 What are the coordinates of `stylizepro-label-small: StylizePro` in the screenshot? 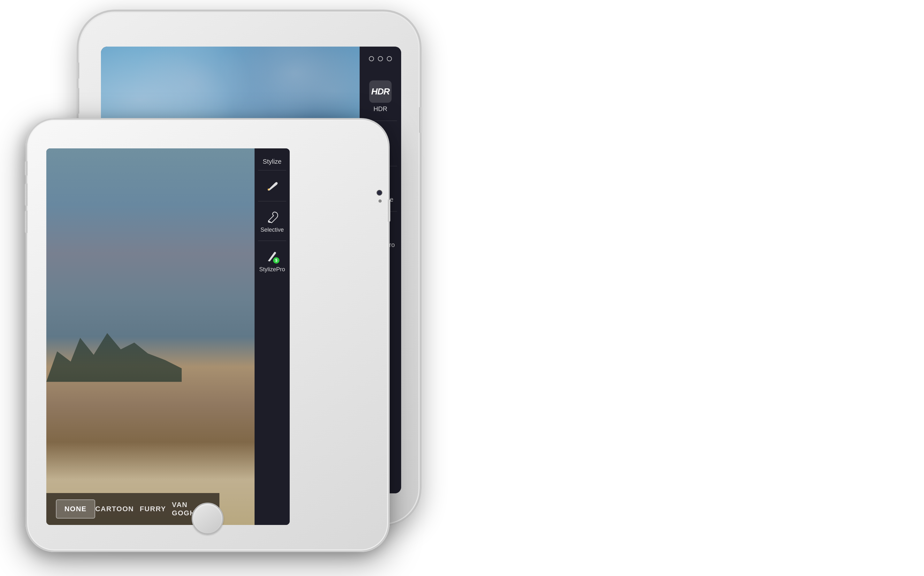 It's located at (272, 270).